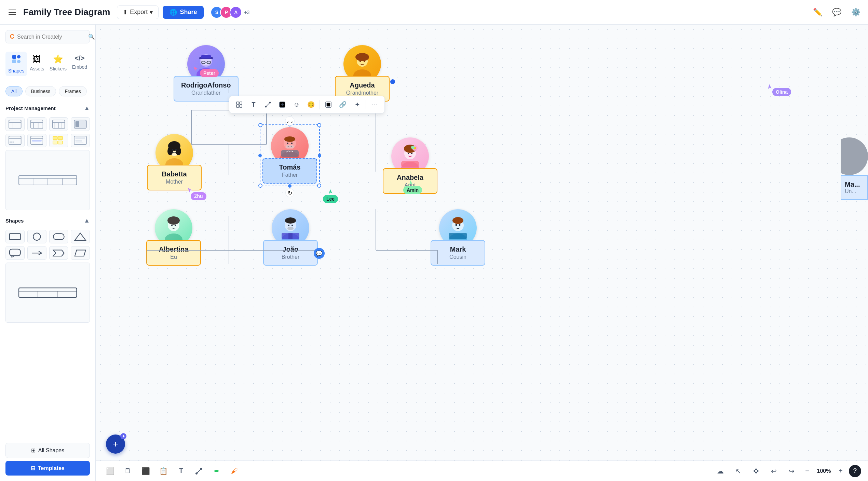  Describe the element at coordinates (87, 108) in the screenshot. I see `section-toggle-pm: ▲` at that location.